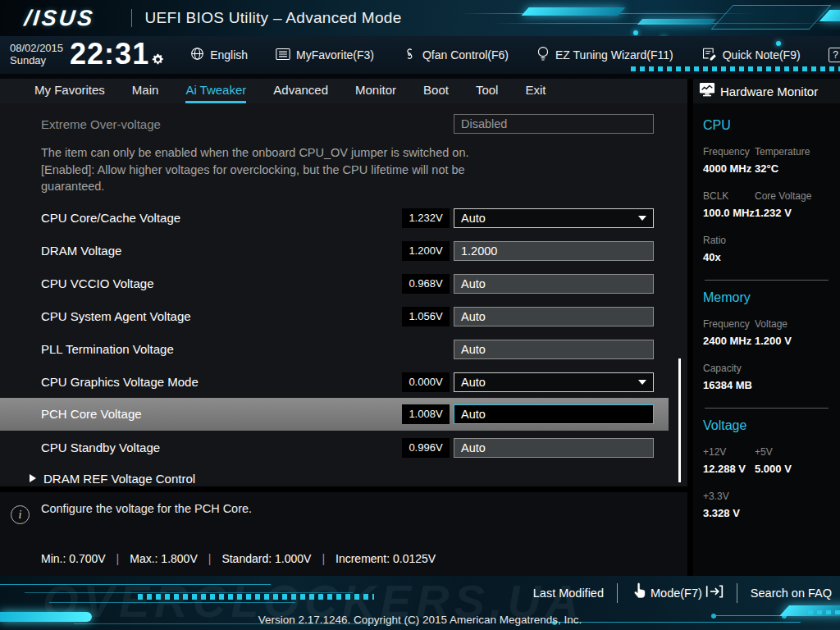 The image size is (840, 630). What do you see at coordinates (426, 218) in the screenshot?
I see `voltage-badge: 1.232V` at bounding box center [426, 218].